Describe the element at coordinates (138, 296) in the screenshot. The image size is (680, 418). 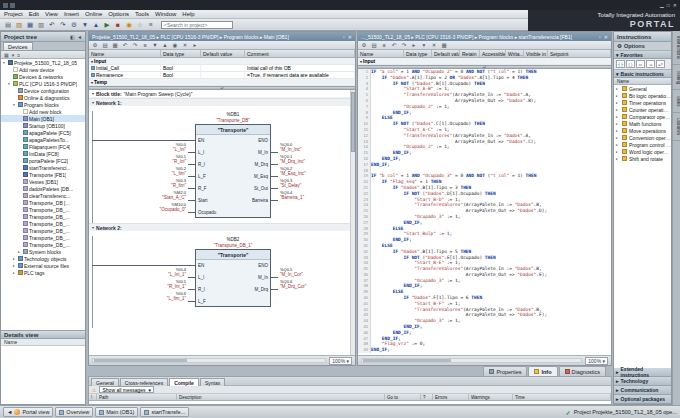
I see `input-operand: %I0.6"L_fim_1"` at that location.